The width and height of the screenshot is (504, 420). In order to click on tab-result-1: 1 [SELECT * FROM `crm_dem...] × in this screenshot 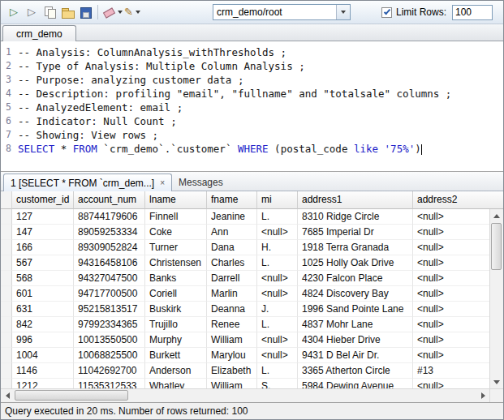, I will do `click(88, 182)`.